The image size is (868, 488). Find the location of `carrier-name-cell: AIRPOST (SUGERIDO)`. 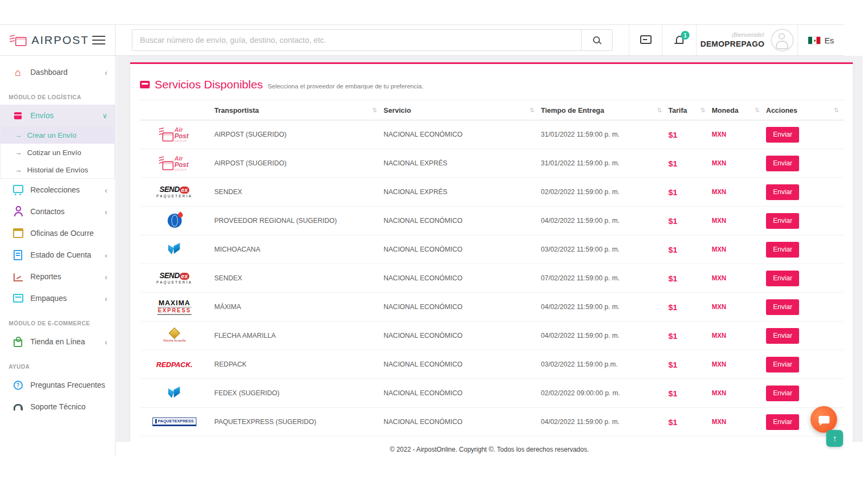

carrier-name-cell: AIRPOST (SUGERIDO) is located at coordinates (298, 134).